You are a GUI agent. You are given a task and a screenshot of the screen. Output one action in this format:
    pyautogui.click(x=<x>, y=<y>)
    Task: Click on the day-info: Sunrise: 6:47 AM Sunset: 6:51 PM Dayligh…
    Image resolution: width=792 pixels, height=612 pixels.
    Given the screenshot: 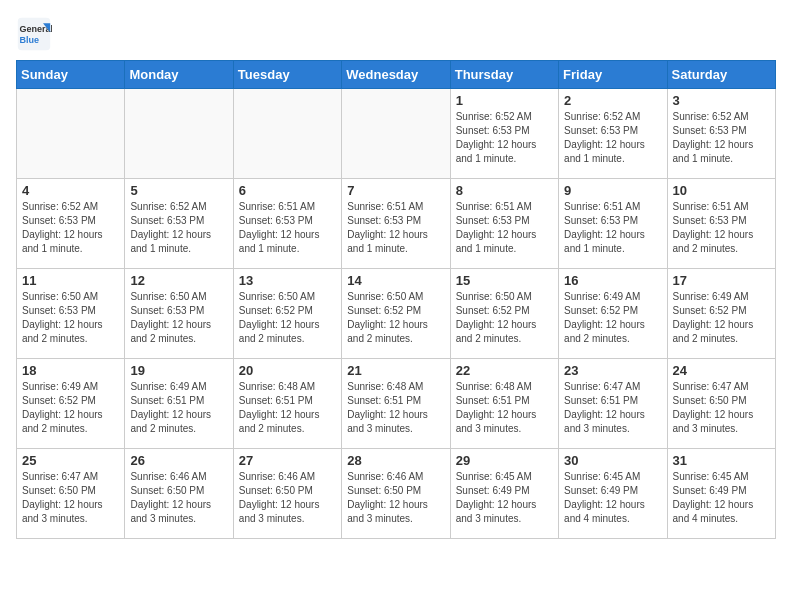 What is the action you would take?
    pyautogui.click(x=612, y=408)
    